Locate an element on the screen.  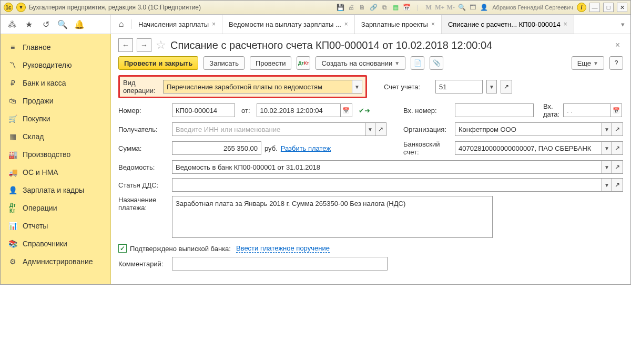
person-icon: 👤 is located at coordinates (13, 190).